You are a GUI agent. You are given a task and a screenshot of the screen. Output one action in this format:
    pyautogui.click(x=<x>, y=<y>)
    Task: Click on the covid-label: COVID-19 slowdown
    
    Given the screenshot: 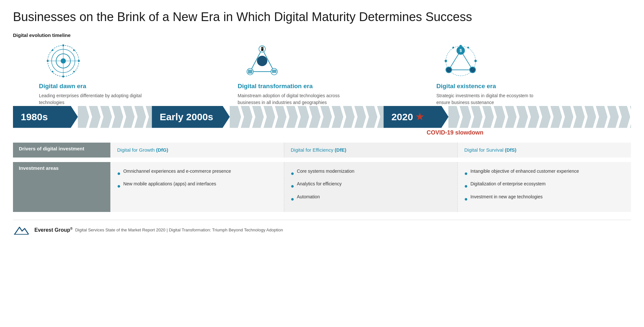 What is the action you would take?
    pyautogui.click(x=455, y=133)
    